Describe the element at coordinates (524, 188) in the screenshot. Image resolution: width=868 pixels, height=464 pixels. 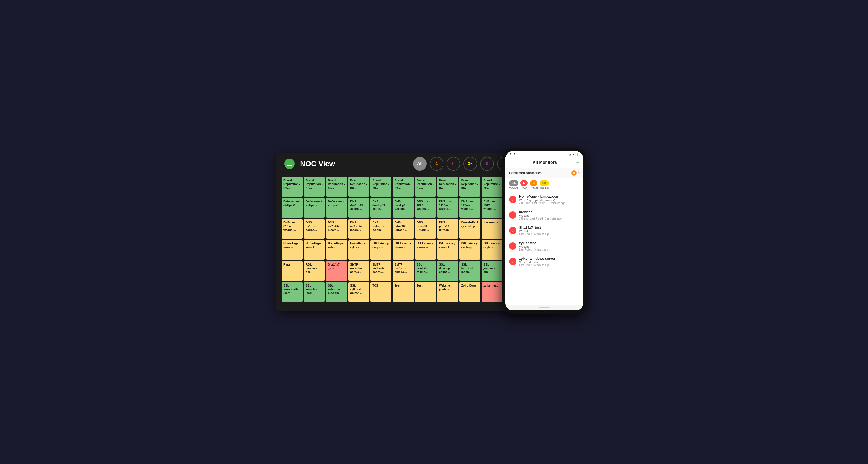
I see `stat-label-down: Down` at that location.